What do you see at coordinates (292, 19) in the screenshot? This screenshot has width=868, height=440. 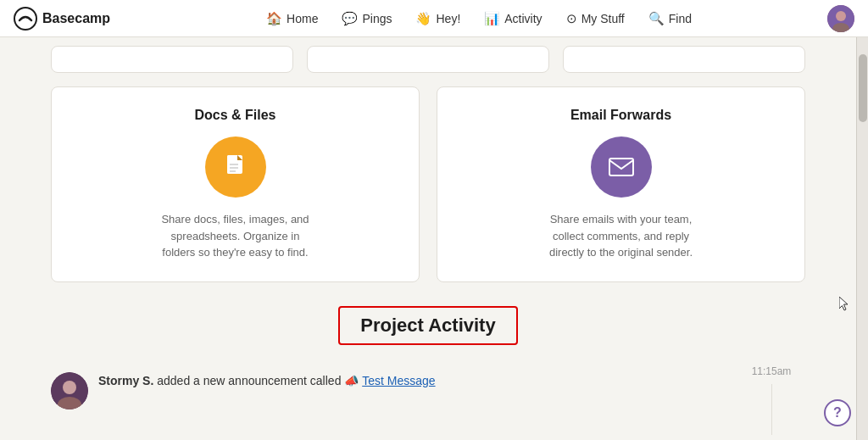 I see `nav-home: 🏠 Home` at bounding box center [292, 19].